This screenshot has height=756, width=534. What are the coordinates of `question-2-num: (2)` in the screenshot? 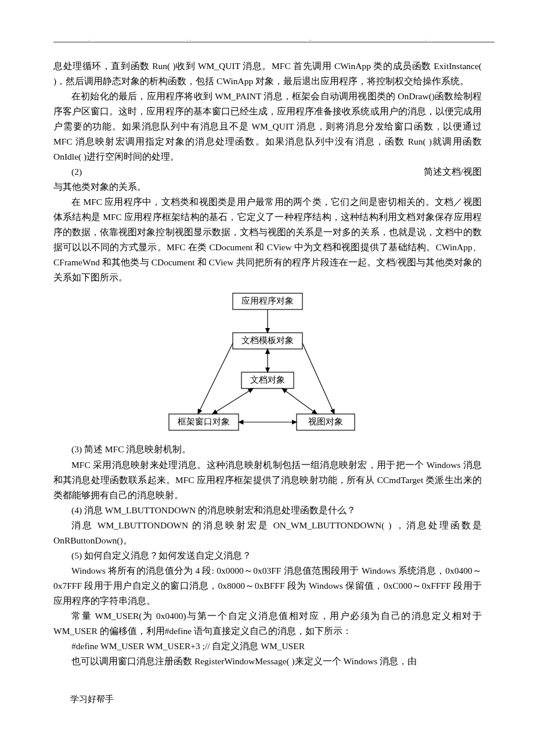 It's located at (67, 172).